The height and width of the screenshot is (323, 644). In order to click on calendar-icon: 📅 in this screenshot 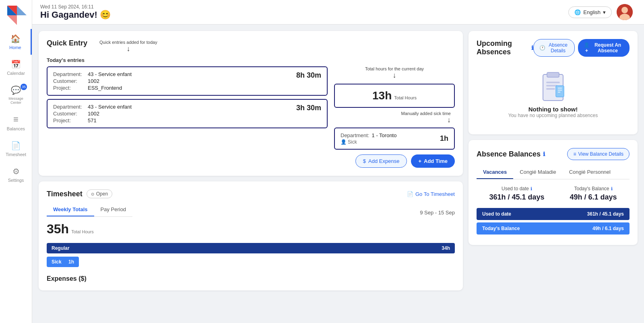, I will do `click(16, 64)`.